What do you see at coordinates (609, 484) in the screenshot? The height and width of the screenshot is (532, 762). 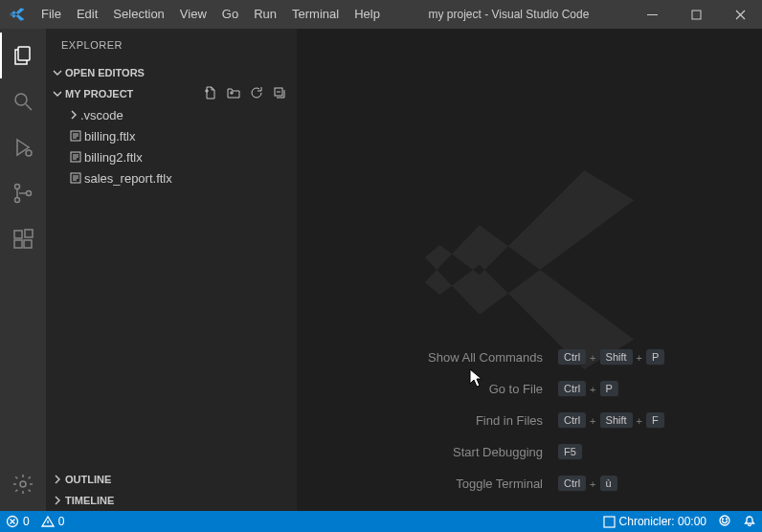 I see `key: ù` at bounding box center [609, 484].